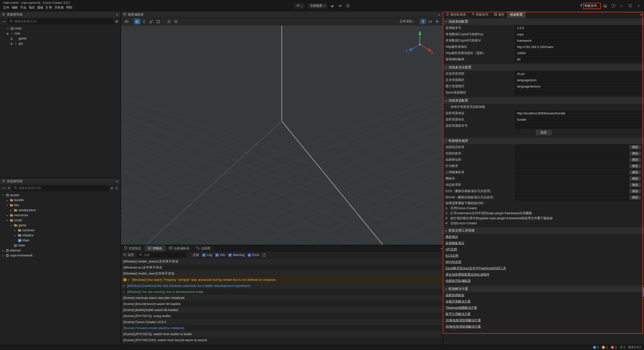 The height and width of the screenshot is (350, 644). I want to click on menu-item: 文件, so click(7, 8).